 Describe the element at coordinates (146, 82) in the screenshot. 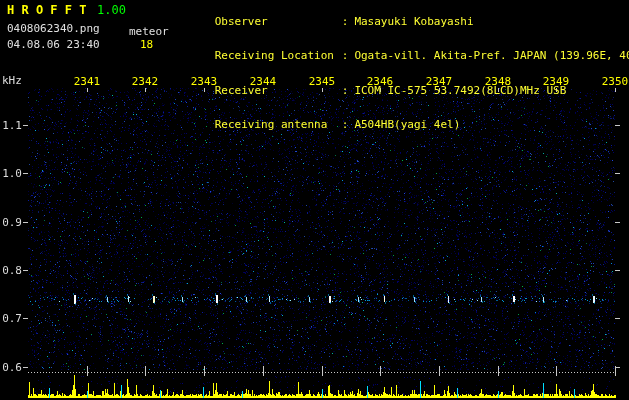

I see `time-tick-label: 2342` at that location.